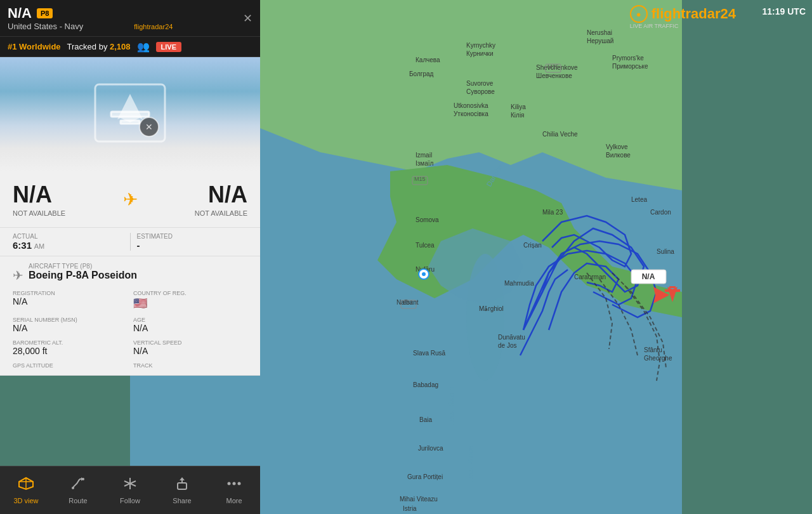 This screenshot has width=812, height=514. Describe the element at coordinates (190, 325) in the screenshot. I see `age-field: AGE N/A` at that location.